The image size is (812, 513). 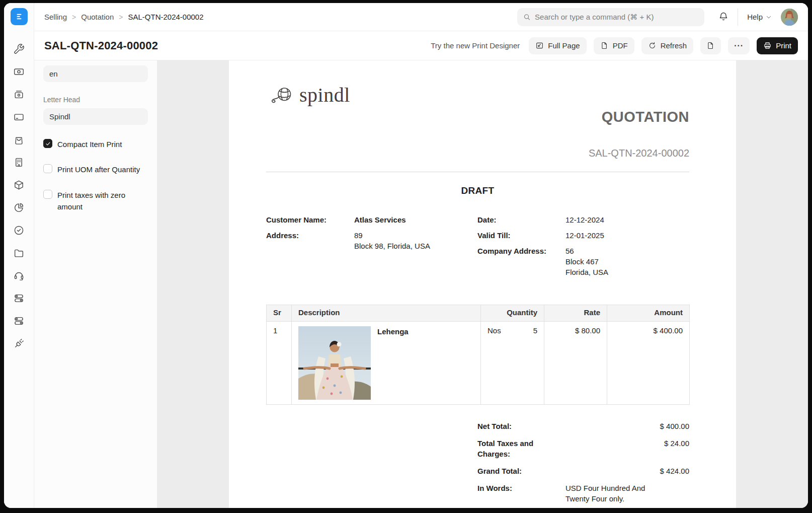 I want to click on toggles-icon, so click(x=19, y=299).